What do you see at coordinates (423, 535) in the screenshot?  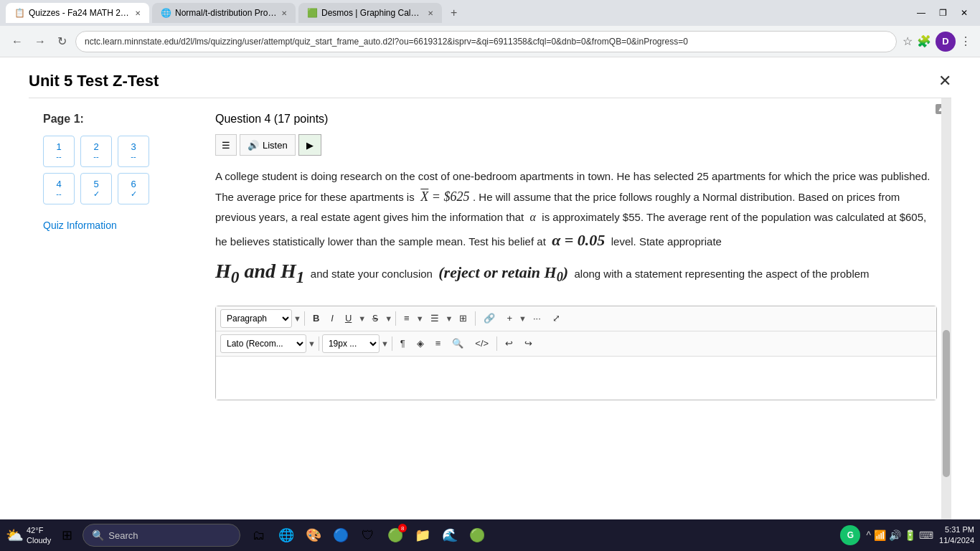 I see `files-icon: 📁` at bounding box center [423, 535].